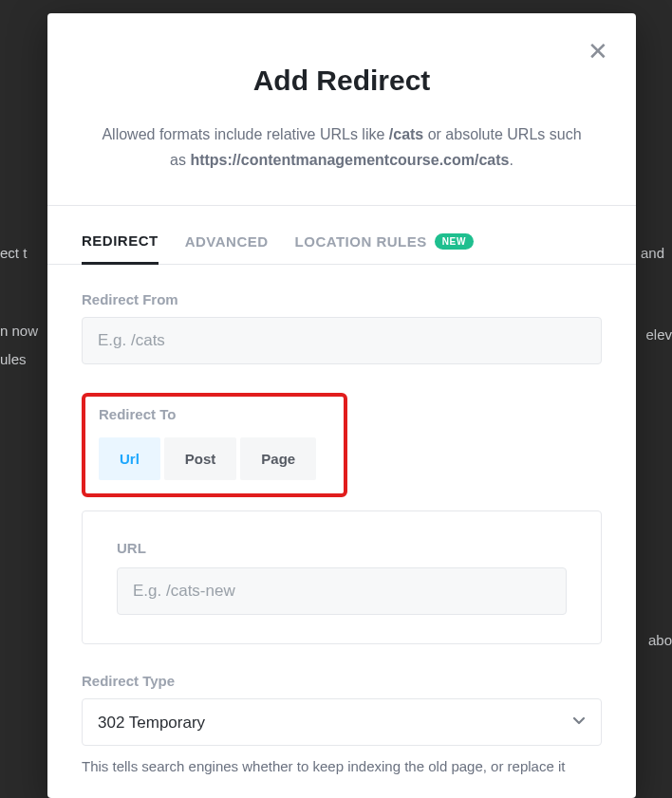 The height and width of the screenshot is (798, 672). Describe the element at coordinates (201, 459) in the screenshot. I see `seg-post-button: Post` at that location.